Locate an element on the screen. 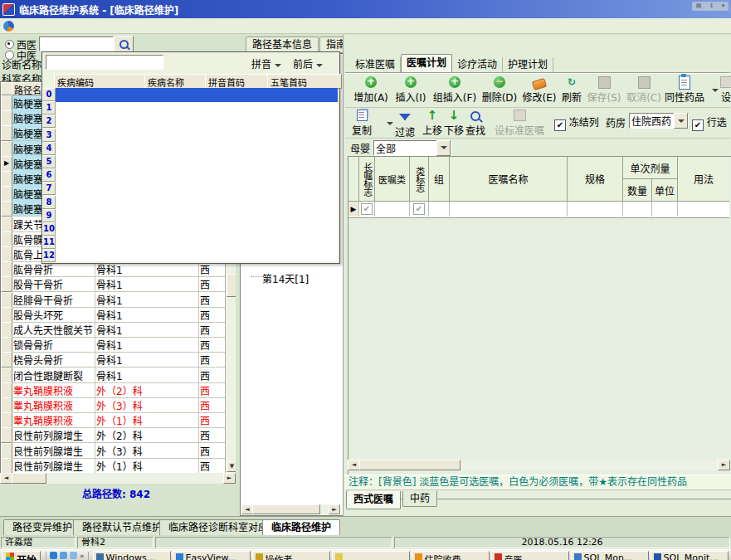  col-single-dose: 单次剂量 is located at coordinates (651, 168).